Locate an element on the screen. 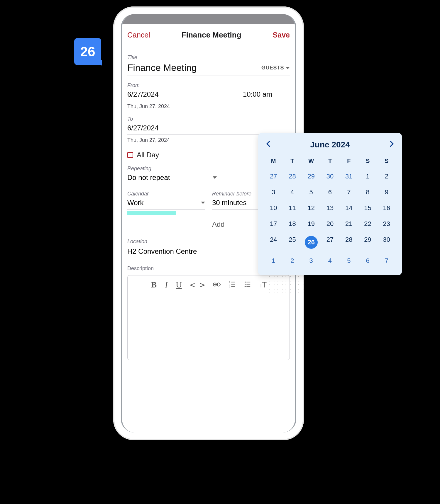 Image resolution: width=440 pixels, height=504 pixels. repeating-value: Do not repeat is located at coordinates (148, 178).